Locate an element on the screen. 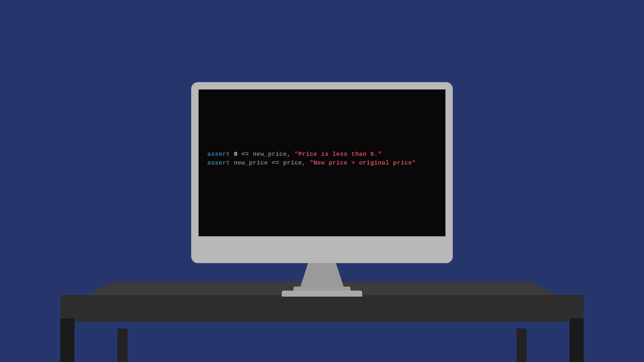  monitor-stand-neck is located at coordinates (322, 274).